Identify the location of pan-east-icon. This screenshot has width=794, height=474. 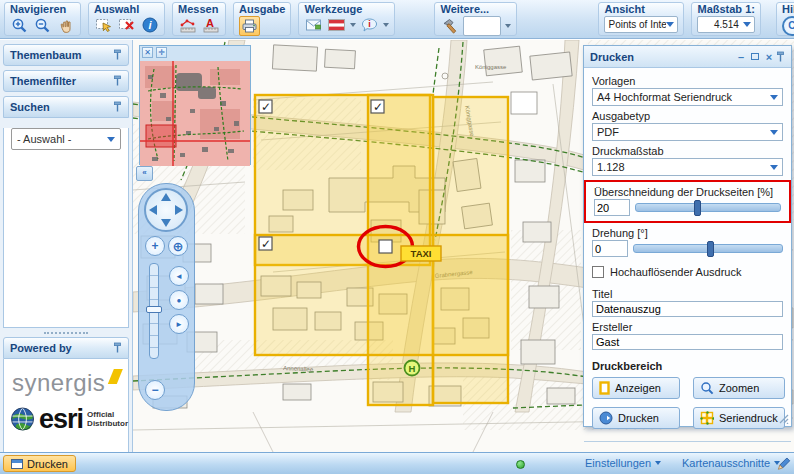
(179, 210).